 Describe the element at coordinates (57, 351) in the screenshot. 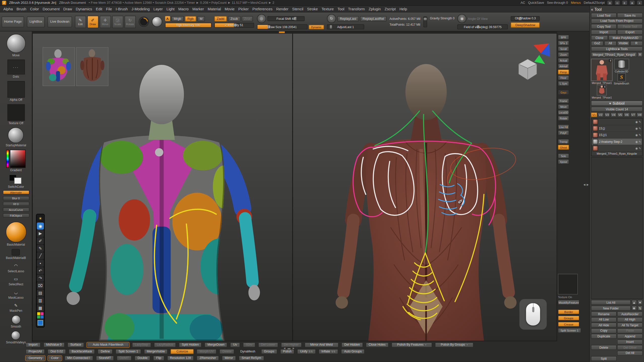

I see `bottom-button: Dist 0.02` at that location.